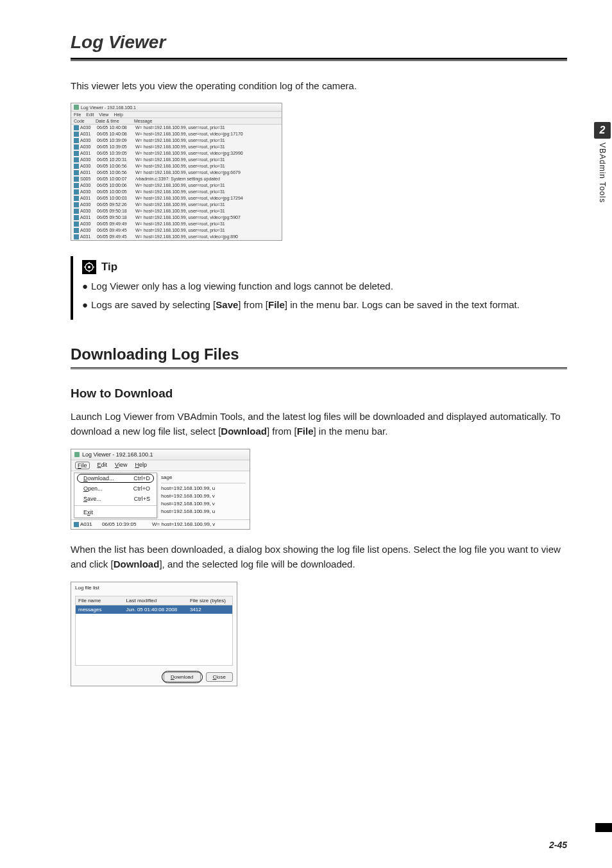 This screenshot has height=868, width=612. What do you see at coordinates (319, 59) in the screenshot?
I see `title-rule` at bounding box center [319, 59].